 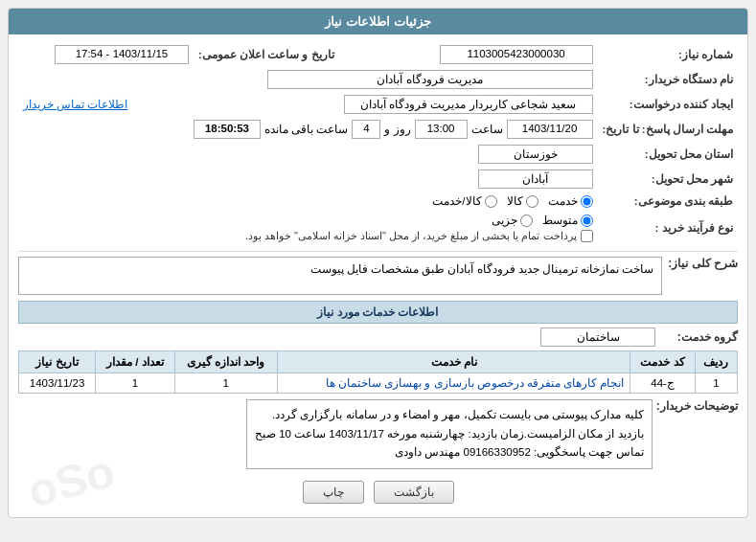 I want to click on cell-unit: 1, so click(x=226, y=383).